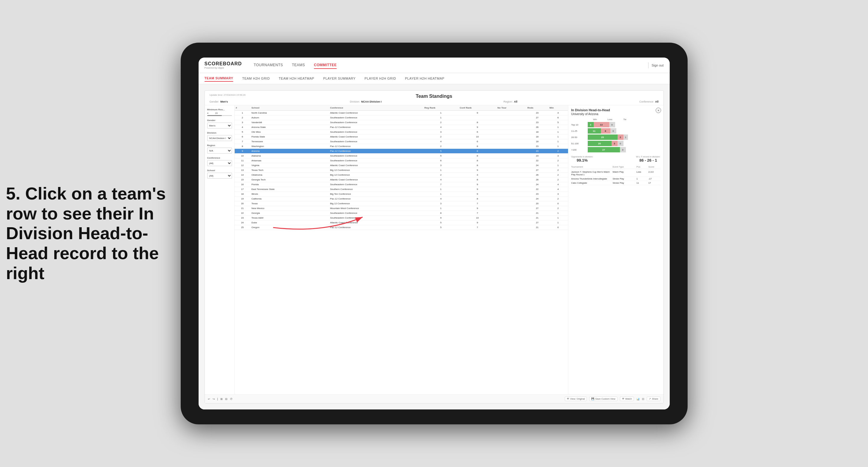 The image size is (868, 467). What do you see at coordinates (289, 151) in the screenshot?
I see `cell-school: Arizona` at bounding box center [289, 151].